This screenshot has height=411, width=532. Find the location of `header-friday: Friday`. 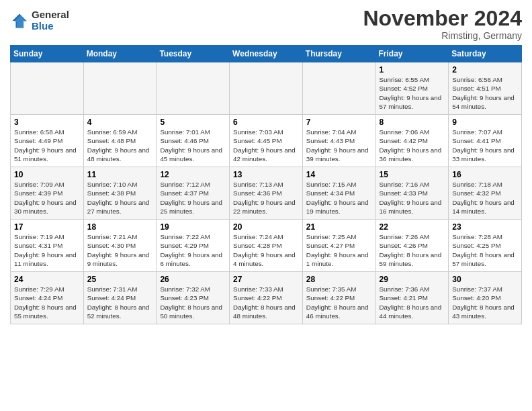

header-friday: Friday is located at coordinates (412, 54).